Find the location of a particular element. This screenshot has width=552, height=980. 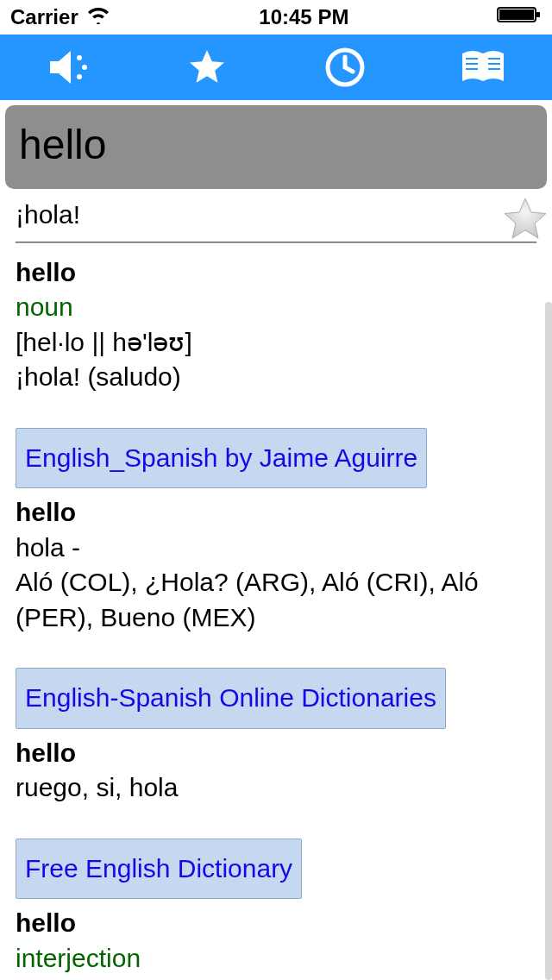

favorite-button is located at coordinates (207, 67).